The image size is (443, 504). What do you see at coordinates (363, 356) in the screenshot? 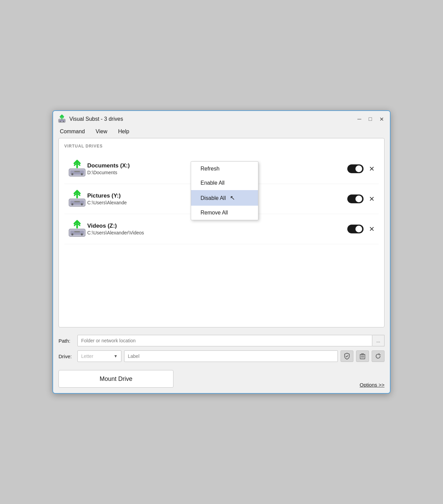
I see `delete-button` at bounding box center [363, 356].